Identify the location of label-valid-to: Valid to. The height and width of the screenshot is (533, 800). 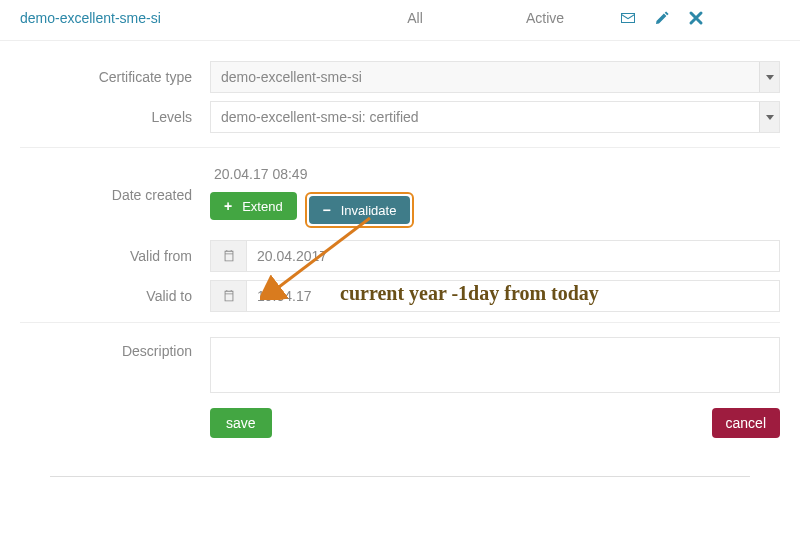
(115, 296).